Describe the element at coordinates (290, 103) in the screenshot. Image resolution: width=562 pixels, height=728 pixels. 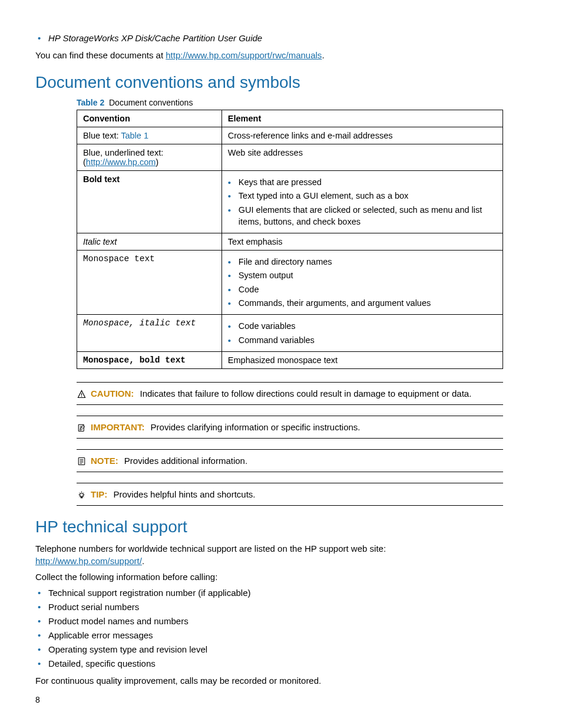
I see `table-caption: Table 2 Document conventions` at that location.